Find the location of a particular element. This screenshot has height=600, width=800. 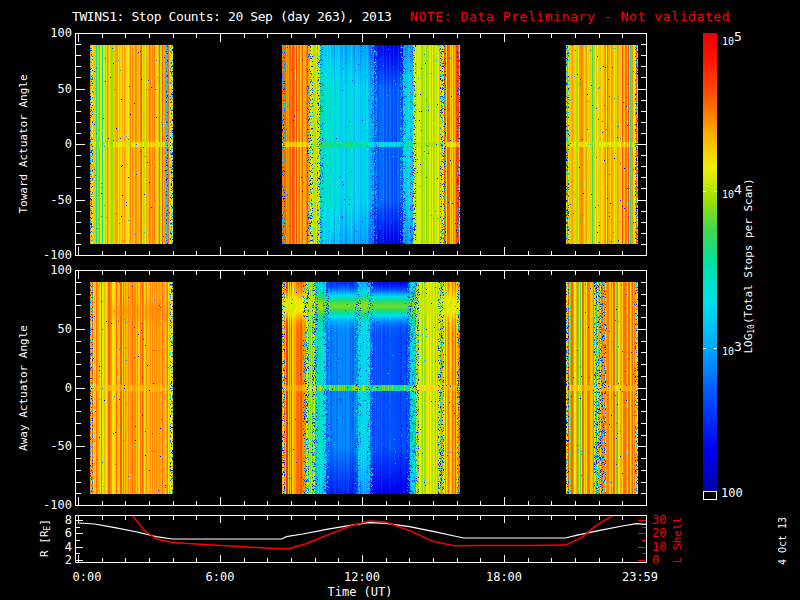

colorbar-tick-label: 100 is located at coordinates (732, 493).